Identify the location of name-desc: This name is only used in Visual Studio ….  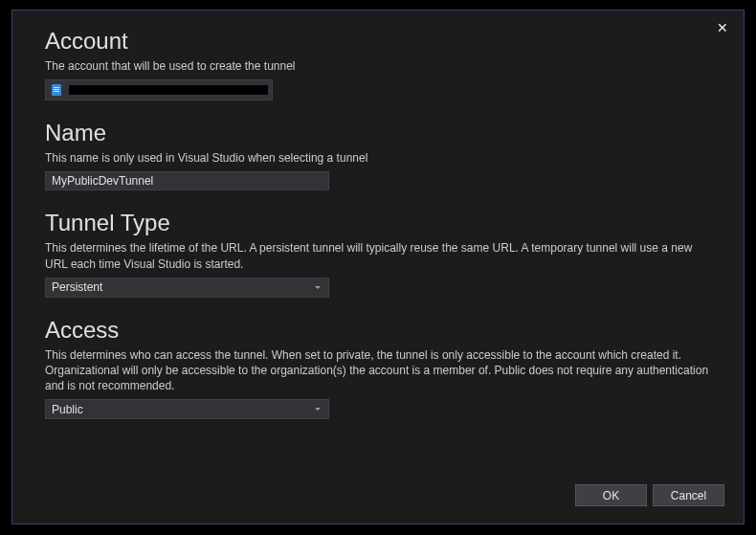
(380, 158).